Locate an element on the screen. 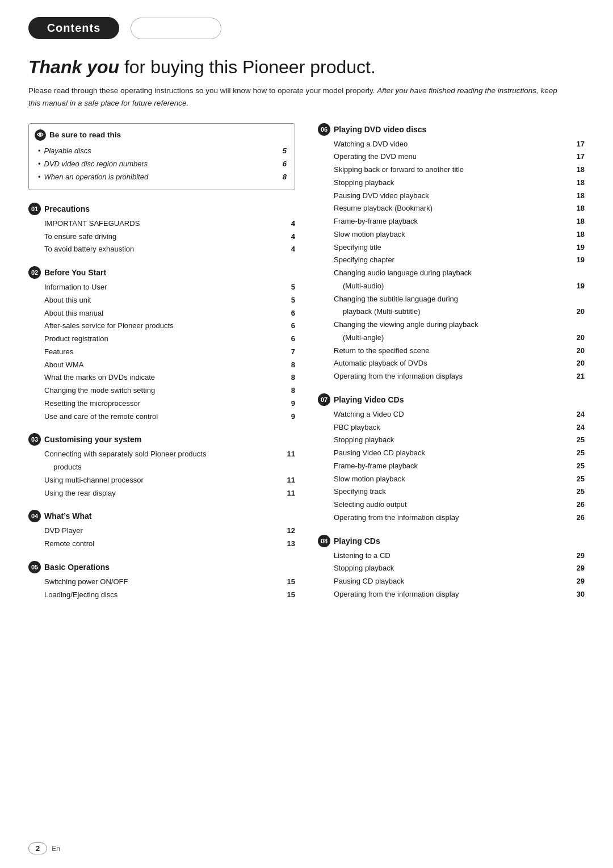  section-entries: Connecting with separately sold Pioneer … is located at coordinates (162, 473).